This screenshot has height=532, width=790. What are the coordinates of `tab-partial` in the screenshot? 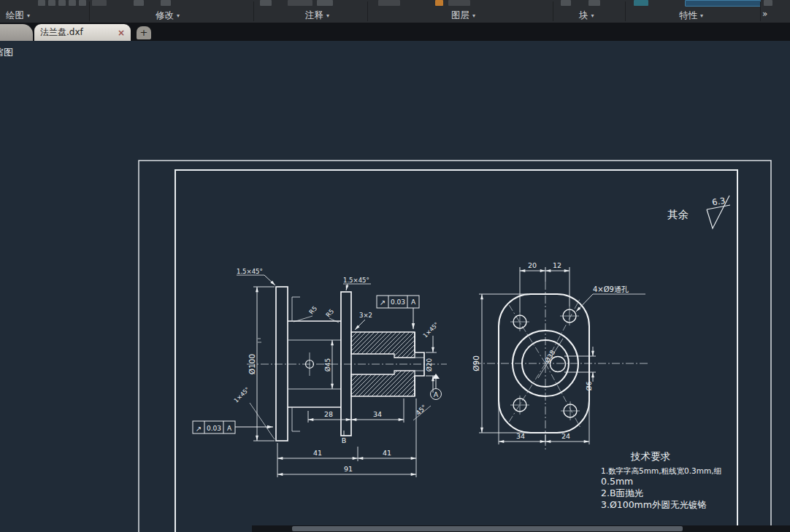 It's located at (16, 32).